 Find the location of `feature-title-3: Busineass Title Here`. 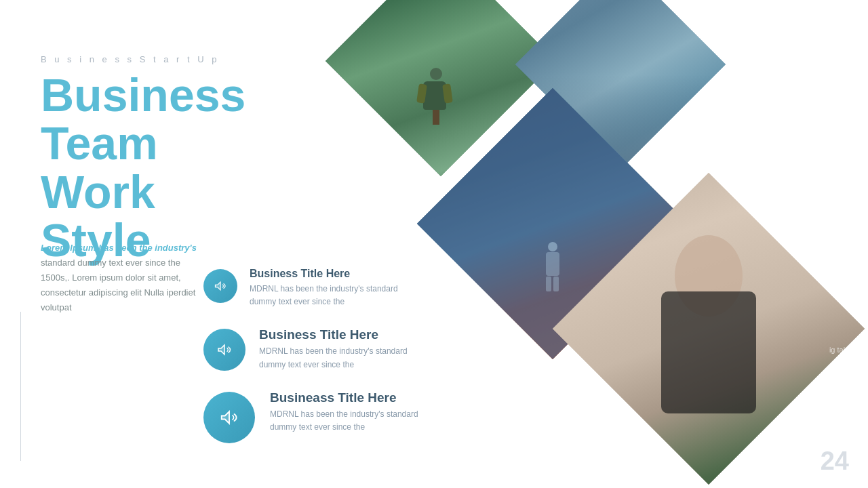

feature-title-3: Busineass Title Here is located at coordinates (344, 398).